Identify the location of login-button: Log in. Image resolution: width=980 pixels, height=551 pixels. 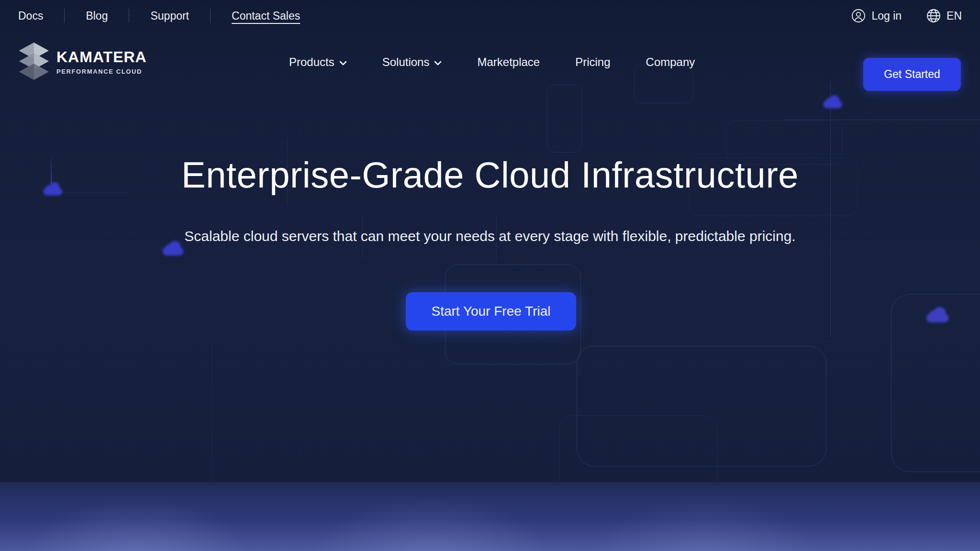
(877, 16).